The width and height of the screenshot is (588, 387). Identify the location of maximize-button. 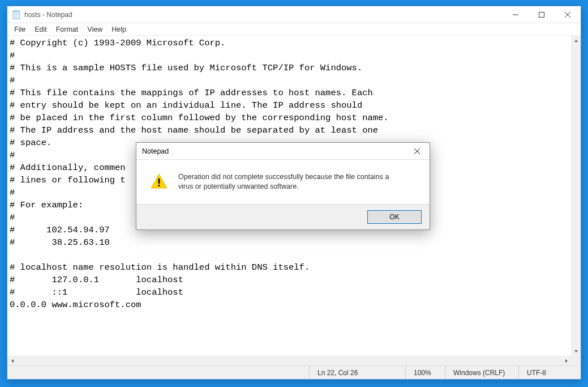
(542, 15).